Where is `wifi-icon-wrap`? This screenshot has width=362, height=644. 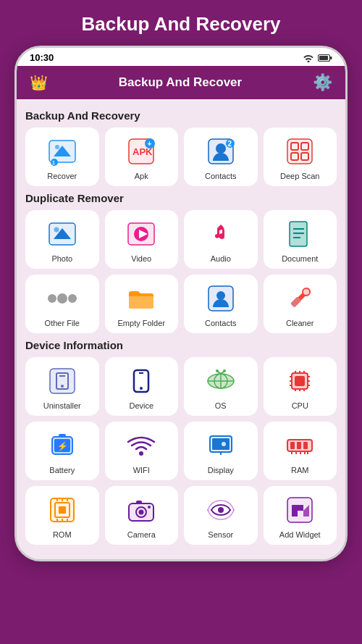
wifi-icon-wrap is located at coordinates (141, 446).